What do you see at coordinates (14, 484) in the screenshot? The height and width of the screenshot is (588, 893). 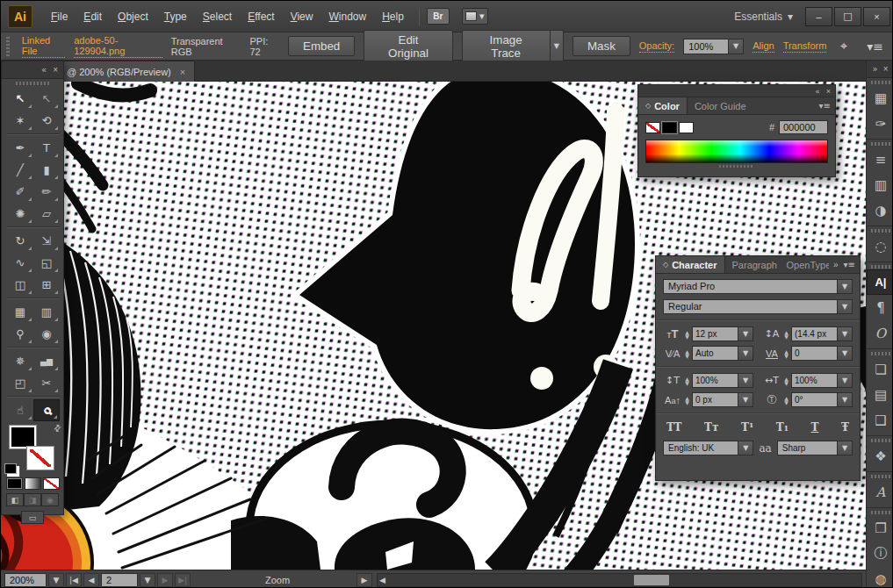 I see `color-button` at bounding box center [14, 484].